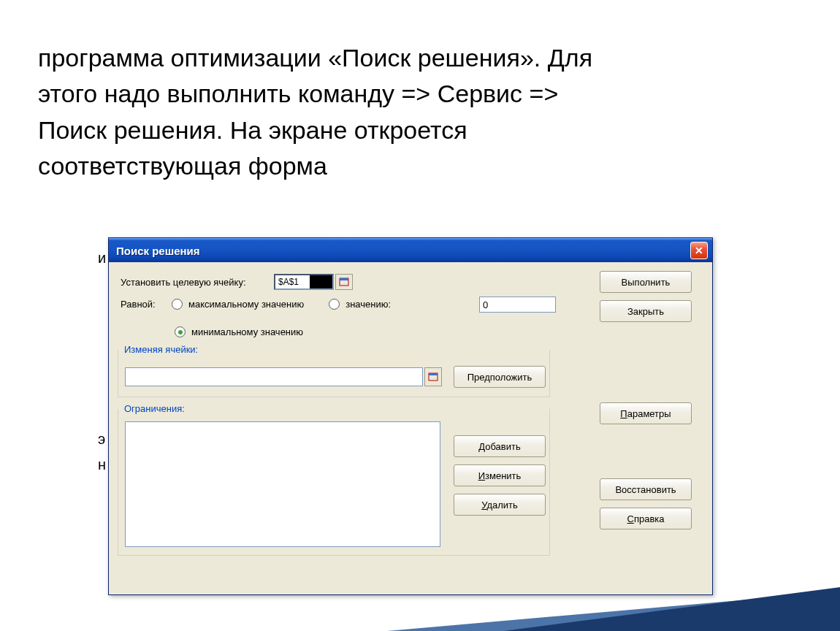 The height and width of the screenshot is (631, 840). What do you see at coordinates (180, 332) in the screenshot?
I see `radio-min` at bounding box center [180, 332].